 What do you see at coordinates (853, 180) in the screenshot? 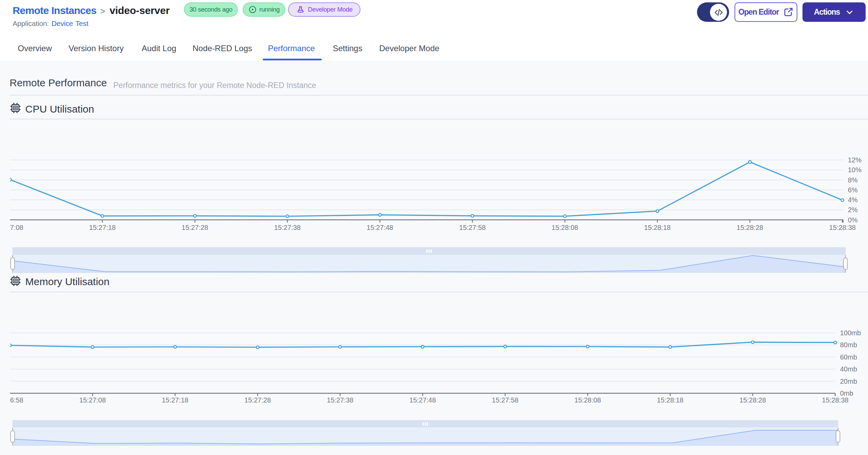
I see `svg-text: 8%` at bounding box center [853, 180].